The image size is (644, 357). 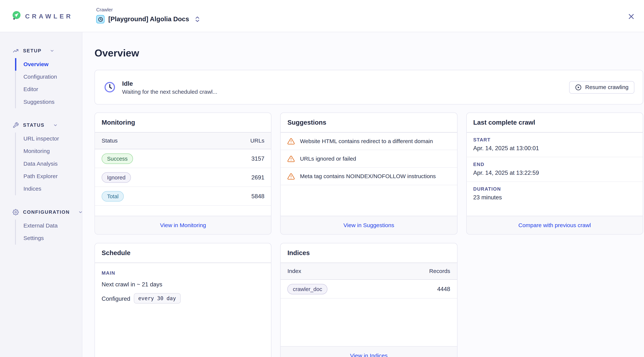 What do you see at coordinates (41, 212) in the screenshot?
I see `sidebar-group-header-configuration: CONFIGURATION` at bounding box center [41, 212].